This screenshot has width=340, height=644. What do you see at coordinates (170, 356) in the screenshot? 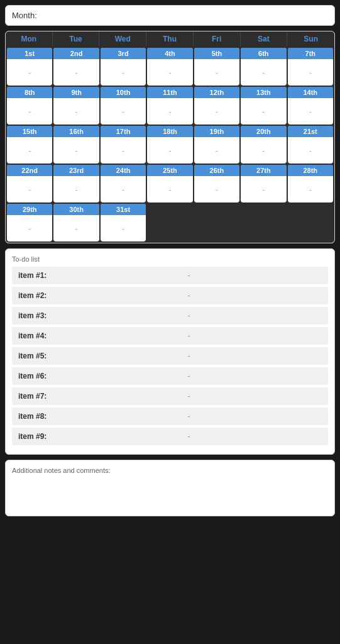
I see `todo-item-5: item #5:-` at bounding box center [170, 356].